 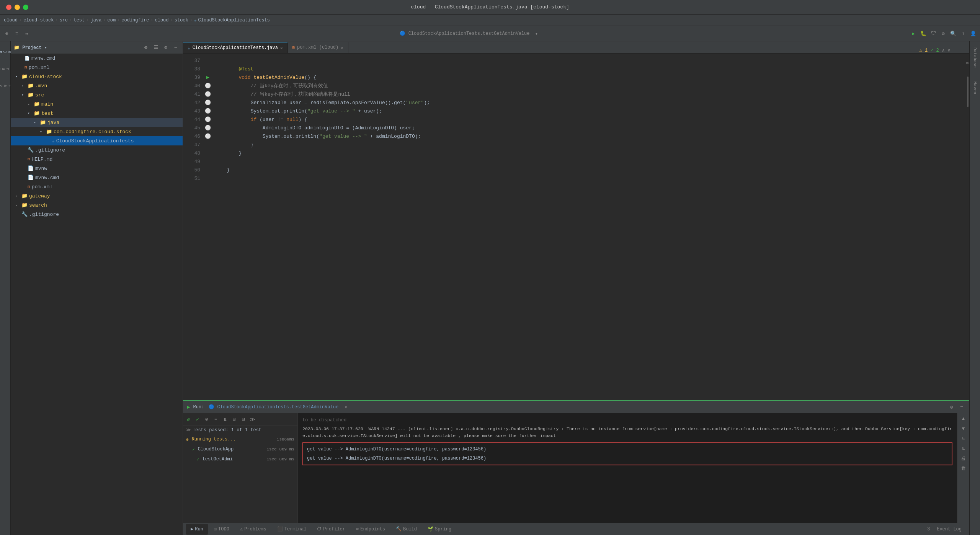 What do you see at coordinates (96, 132) in the screenshot?
I see `tree-item-package: ▾ 📁 com.codingfire.cloud.stock` at bounding box center [96, 132].